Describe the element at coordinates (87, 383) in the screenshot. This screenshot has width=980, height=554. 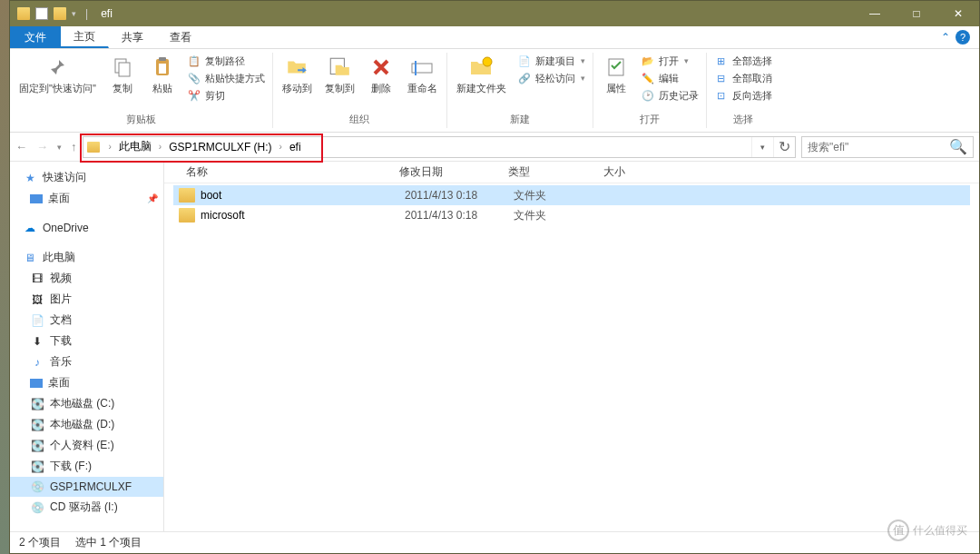
I see `sidebar-desktop2: 桌面` at that location.